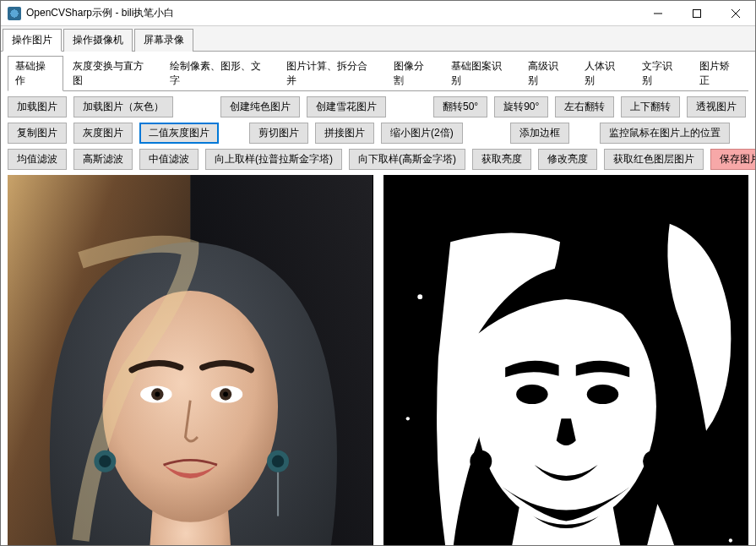 The width and height of the screenshot is (756, 546). Describe the element at coordinates (123, 106) in the screenshot. I see `load-image-gray-button: 加载图片（灰色）` at that location.